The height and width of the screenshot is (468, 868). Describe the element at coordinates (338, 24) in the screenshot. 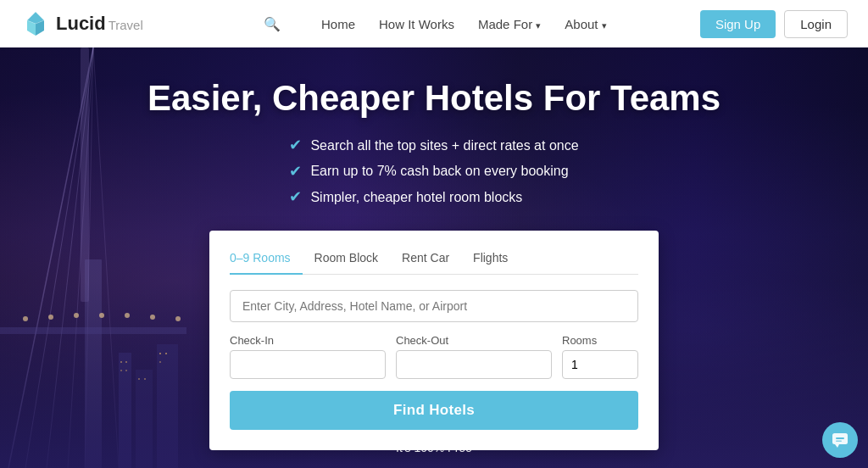

I see `nav-home: Home` at that location.